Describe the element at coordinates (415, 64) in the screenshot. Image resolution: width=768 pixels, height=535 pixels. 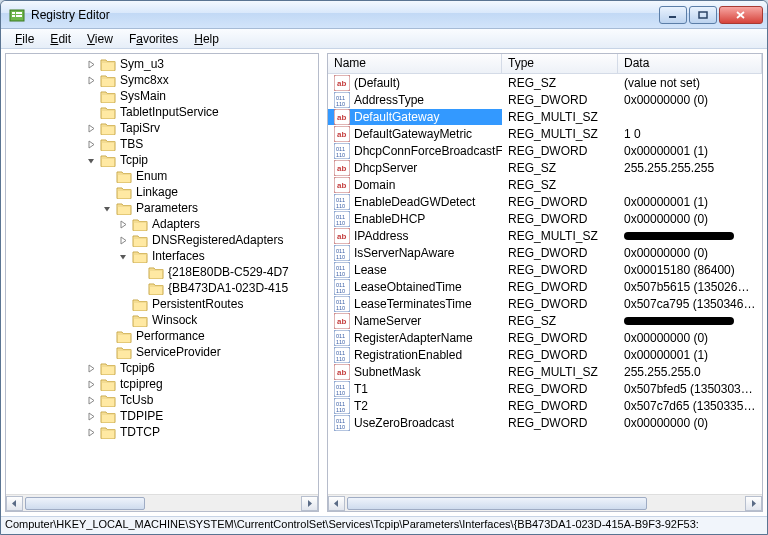
I see `col-name: Name` at that location.